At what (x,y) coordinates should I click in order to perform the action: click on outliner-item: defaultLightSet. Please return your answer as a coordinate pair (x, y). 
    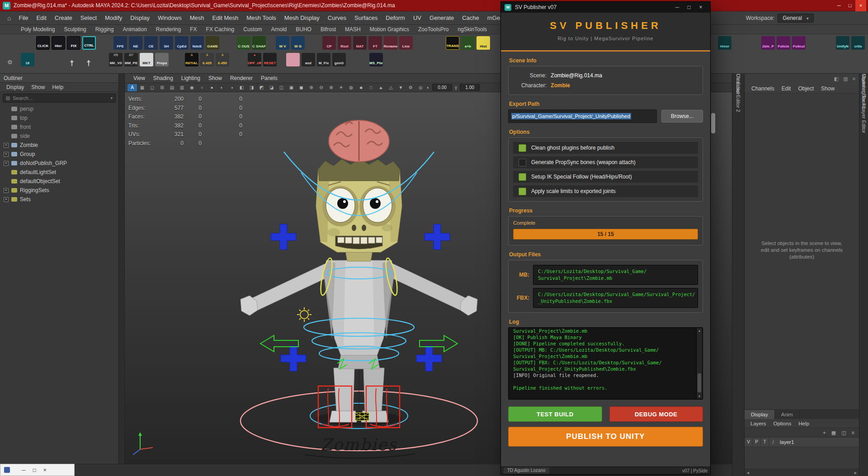
    Looking at the image, I should click on (59, 172).